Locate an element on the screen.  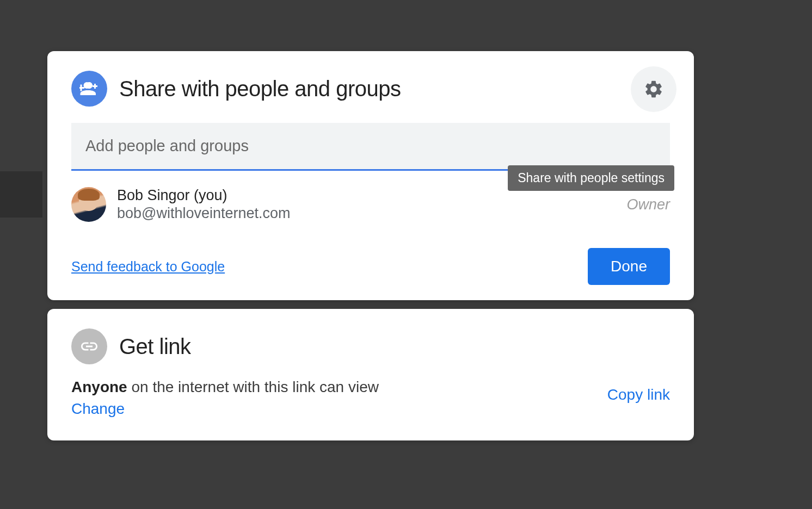
person-add-icon is located at coordinates (89, 89).